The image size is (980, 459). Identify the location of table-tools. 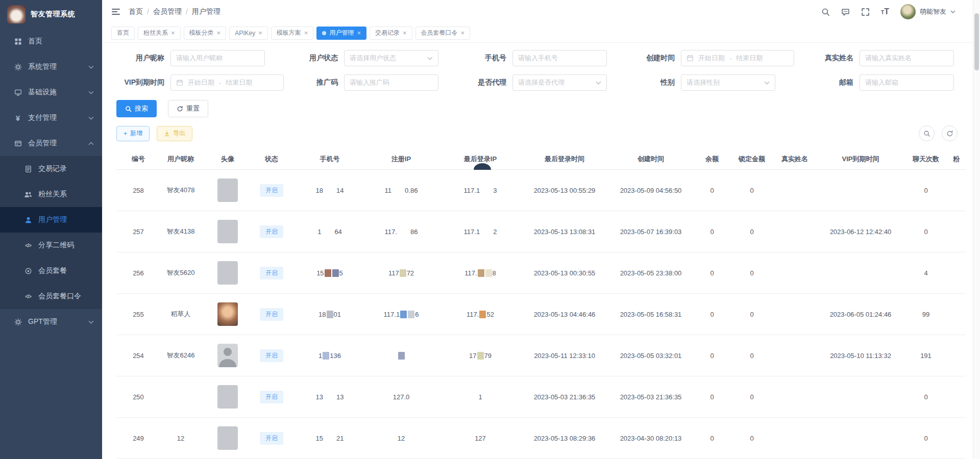
(942, 134).